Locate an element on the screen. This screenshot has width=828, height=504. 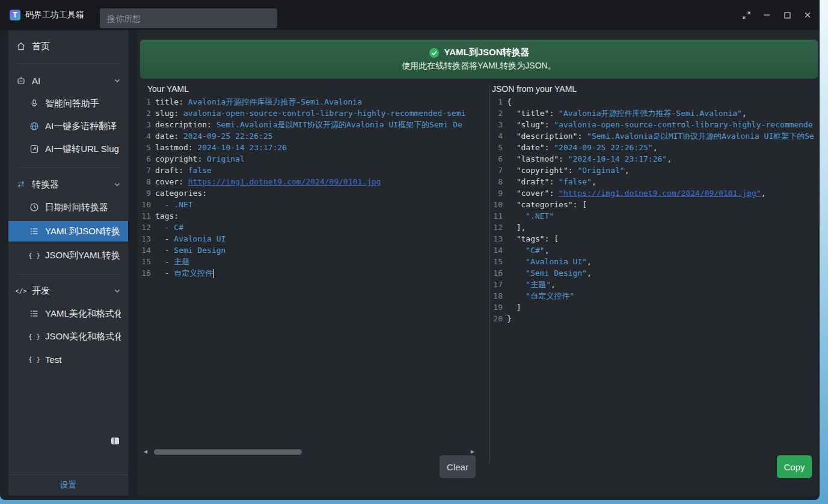
code-line: 15 "Avalonia UI", is located at coordinates (655, 262).